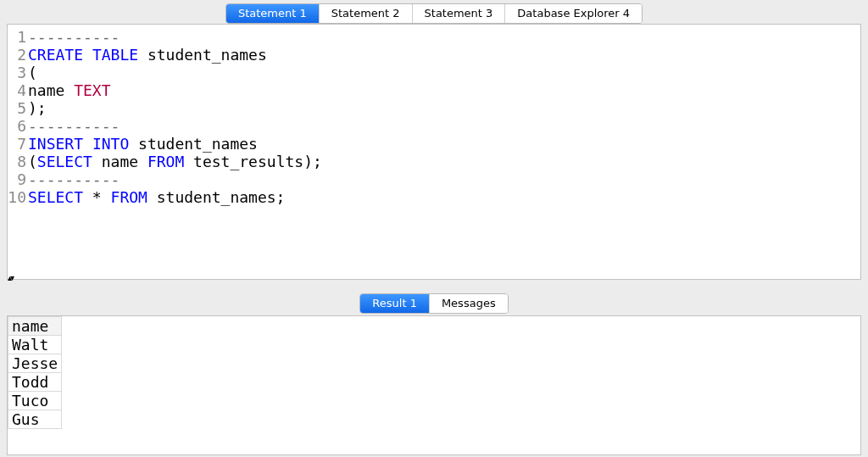  Describe the element at coordinates (36, 420) in the screenshot. I see `table-cell: Gus` at that location.